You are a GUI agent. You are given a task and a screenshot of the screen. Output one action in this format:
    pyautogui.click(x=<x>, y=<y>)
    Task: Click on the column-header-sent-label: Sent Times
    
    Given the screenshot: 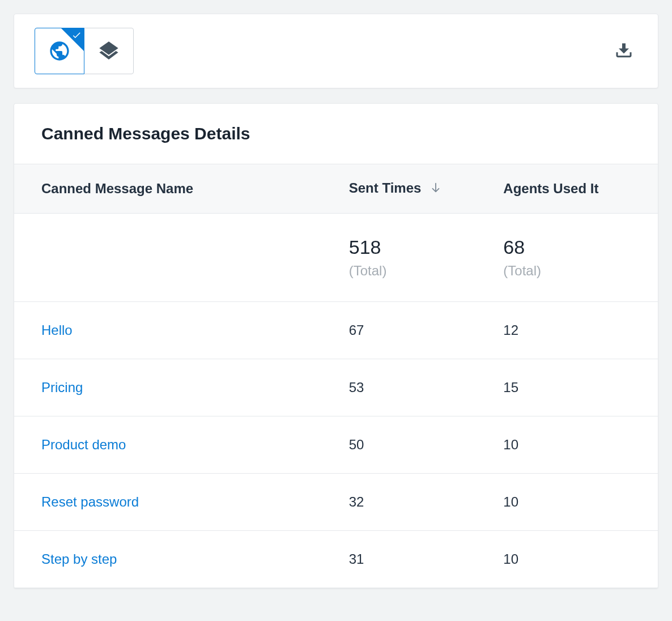 What is the action you would take?
    pyautogui.click(x=385, y=188)
    